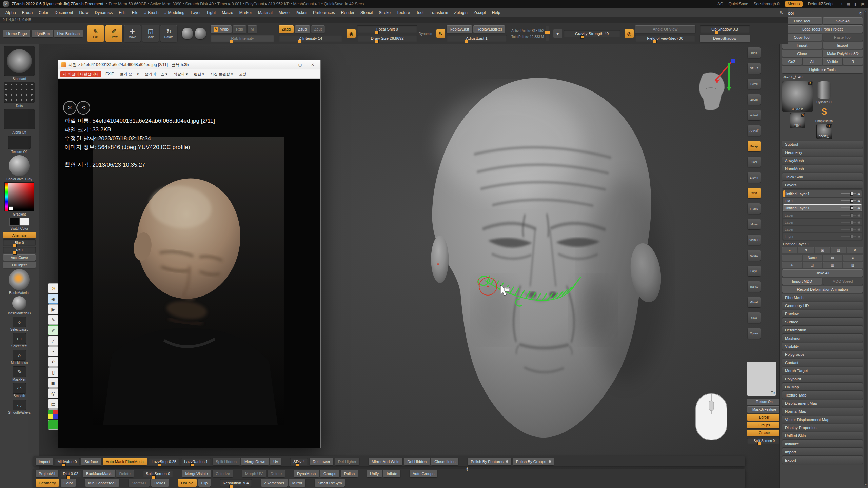  Describe the element at coordinates (812, 258) in the screenshot. I see `layer-name-button: Name` at that location.